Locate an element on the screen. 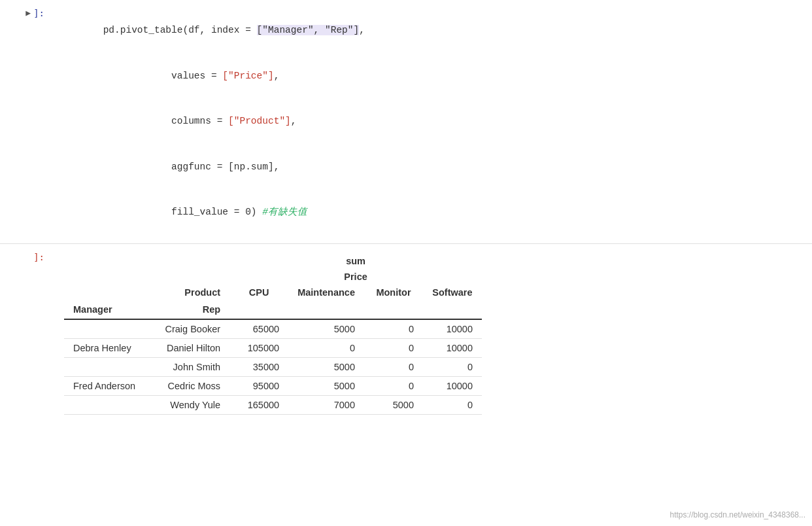 The width and height of the screenshot is (812, 526). code-text: pd.pivot_table(df, index = is located at coordinates (180, 30).